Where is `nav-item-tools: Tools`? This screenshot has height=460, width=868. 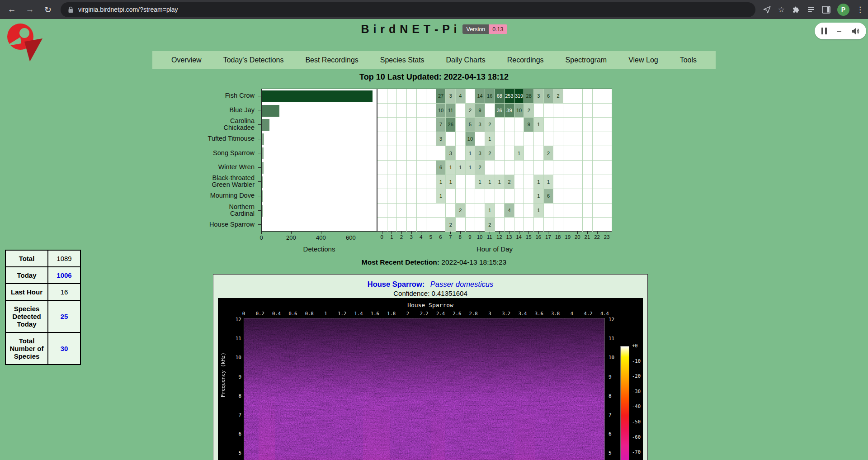
nav-item-tools: Tools is located at coordinates (688, 60).